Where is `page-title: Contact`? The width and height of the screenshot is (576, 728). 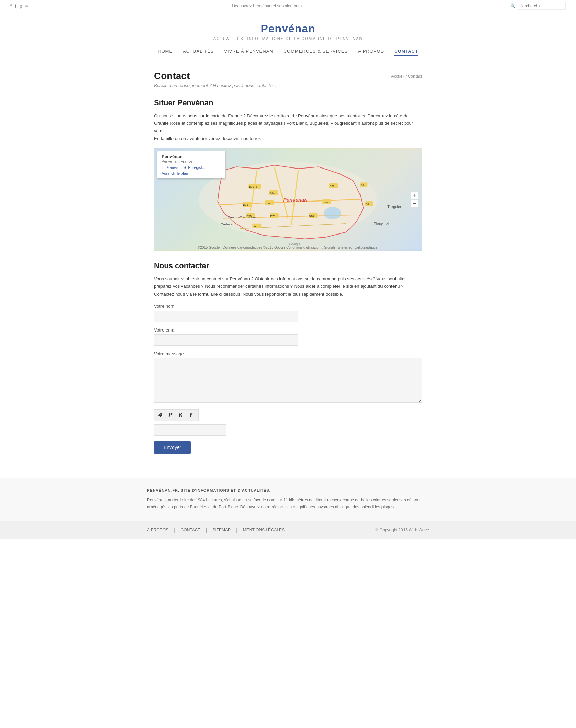 page-title: Contact is located at coordinates (215, 76).